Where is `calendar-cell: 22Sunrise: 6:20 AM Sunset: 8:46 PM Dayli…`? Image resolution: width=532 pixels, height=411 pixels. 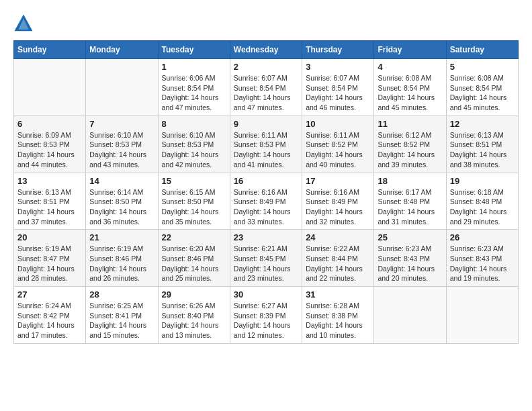
calendar-cell: 22Sunrise: 6:20 AM Sunset: 8:46 PM Dayli… is located at coordinates (193, 258).